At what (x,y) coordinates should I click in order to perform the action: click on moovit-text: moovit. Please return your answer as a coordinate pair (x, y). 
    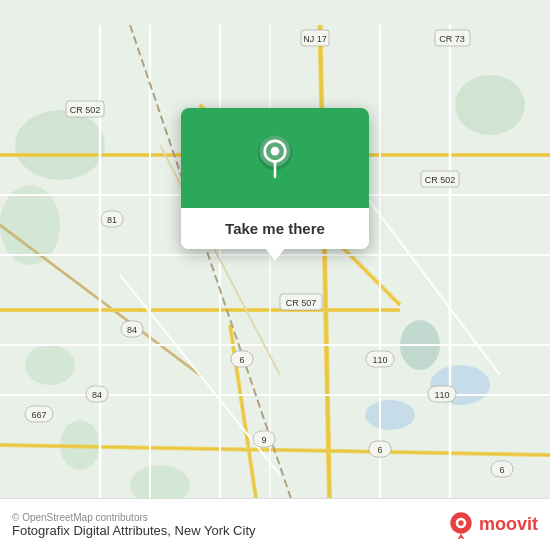
    Looking at the image, I should click on (508, 524).